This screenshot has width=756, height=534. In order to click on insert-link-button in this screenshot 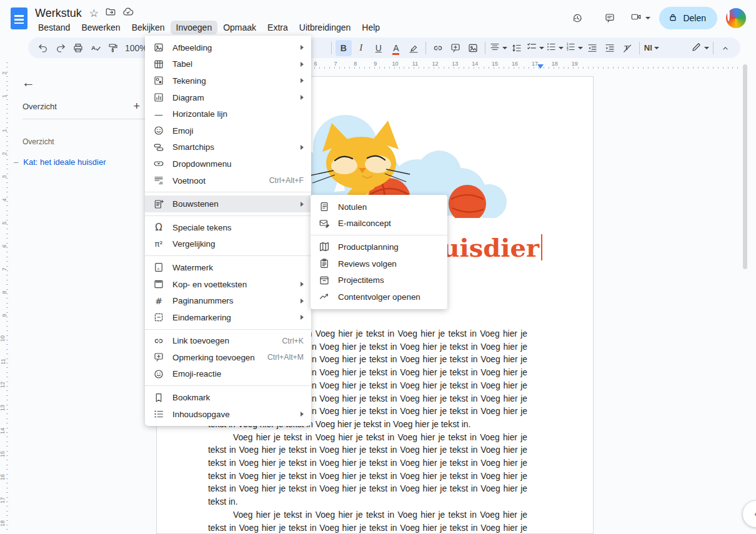, I will do `click(438, 48)`.